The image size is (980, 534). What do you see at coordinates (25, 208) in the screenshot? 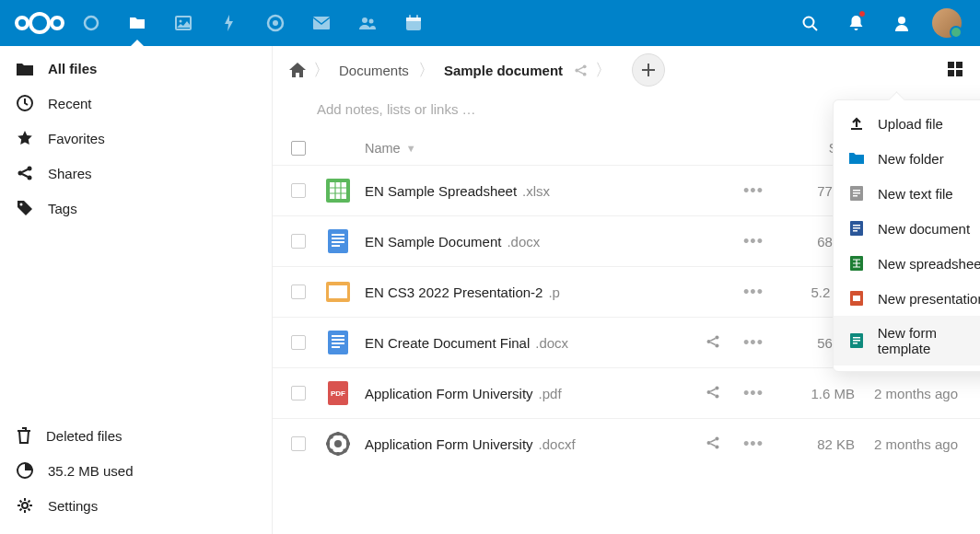
I see `tag-icon` at bounding box center [25, 208].